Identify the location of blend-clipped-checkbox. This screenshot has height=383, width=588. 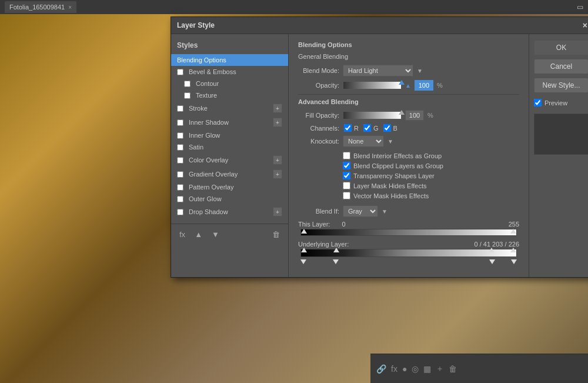
(347, 166).